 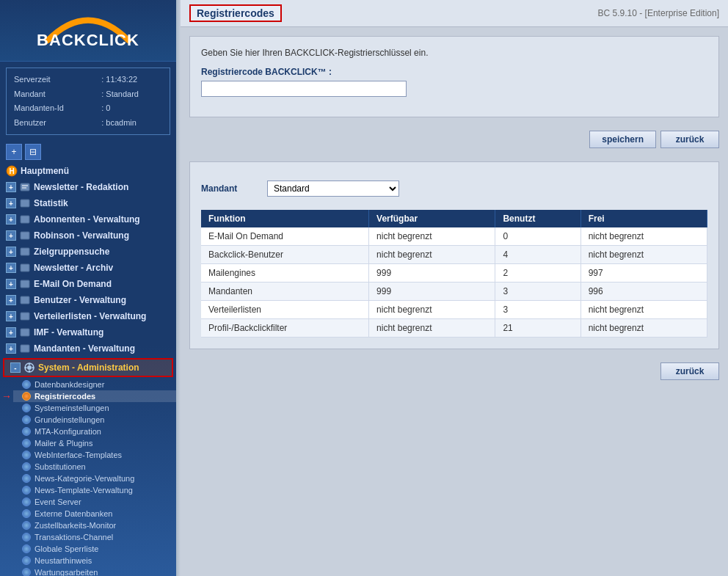 I want to click on robinson-icon, so click(x=25, y=236).